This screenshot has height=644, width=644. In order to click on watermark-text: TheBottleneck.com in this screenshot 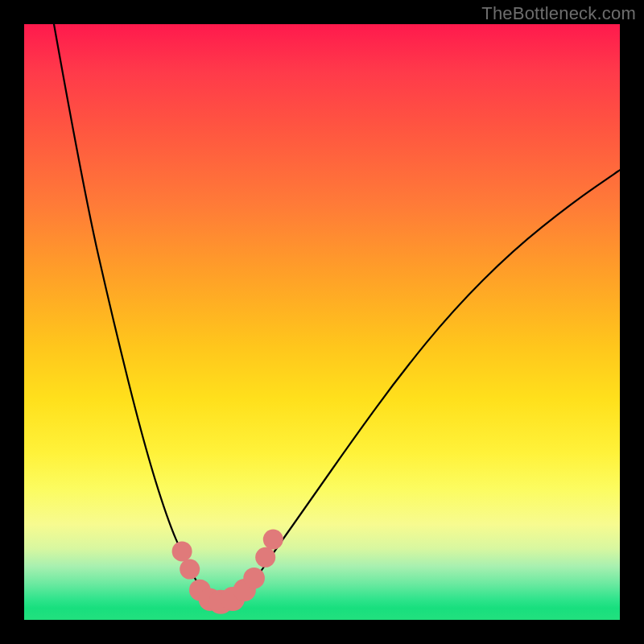, I will do `click(559, 14)`.